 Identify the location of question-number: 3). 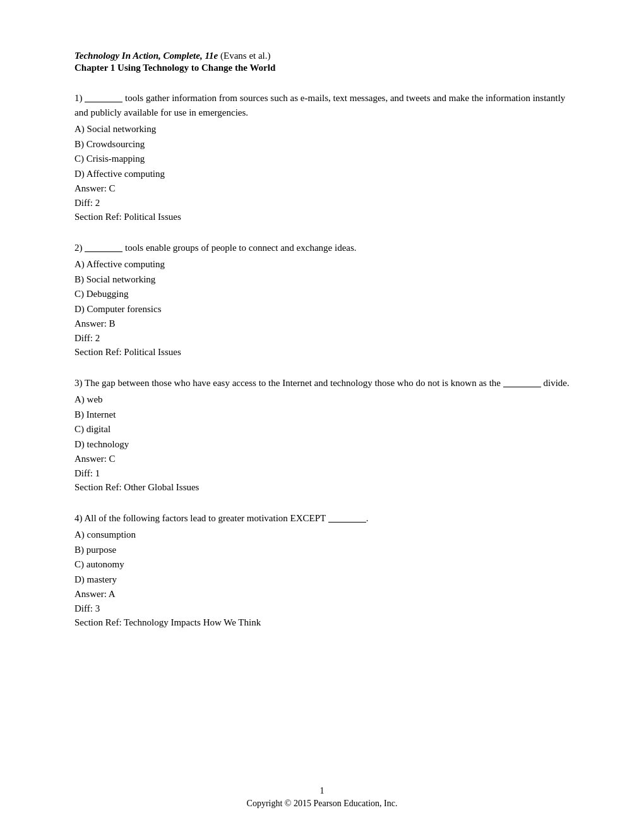
(78, 383).